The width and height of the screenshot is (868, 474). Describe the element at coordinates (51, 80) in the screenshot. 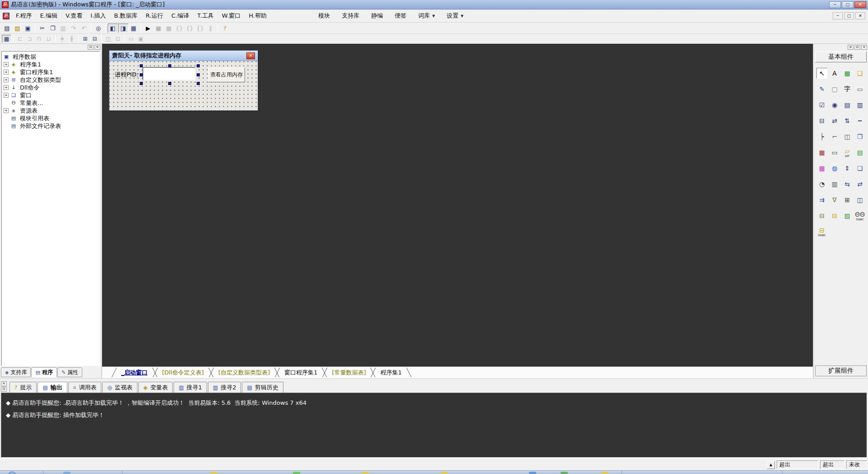

I see `tree-item: +⊞自定义数据类型` at that location.